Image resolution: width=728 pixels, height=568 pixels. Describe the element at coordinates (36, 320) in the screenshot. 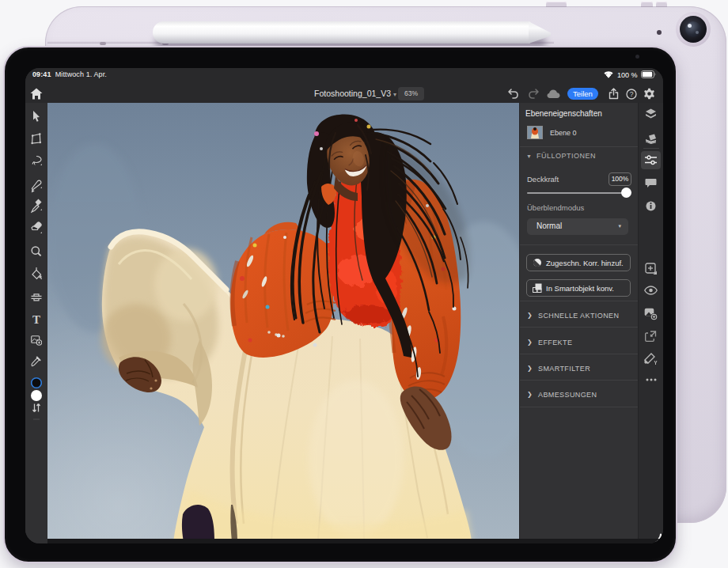

I see `svg-text: T` at that location.